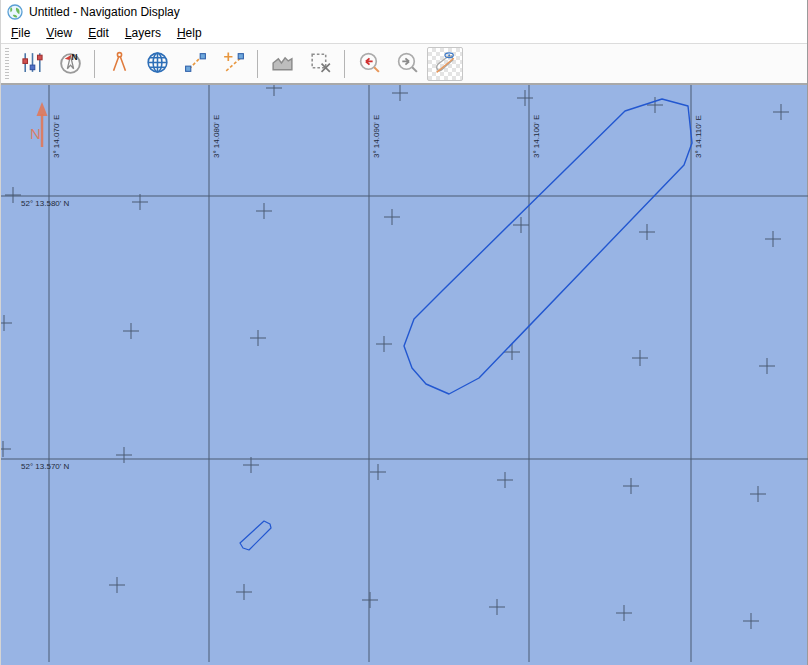 The width and height of the screenshot is (808, 665). I want to click on menu-item-layers: Layers, so click(143, 33).